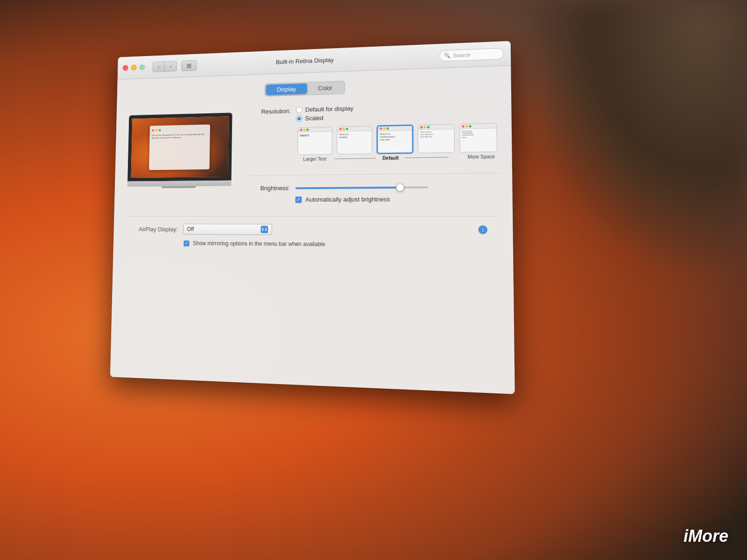 Image resolution: width=747 pixels, height=560 pixels. I want to click on scale-option-more1: Here's fo theones who don'trules. And th…, so click(436, 139).